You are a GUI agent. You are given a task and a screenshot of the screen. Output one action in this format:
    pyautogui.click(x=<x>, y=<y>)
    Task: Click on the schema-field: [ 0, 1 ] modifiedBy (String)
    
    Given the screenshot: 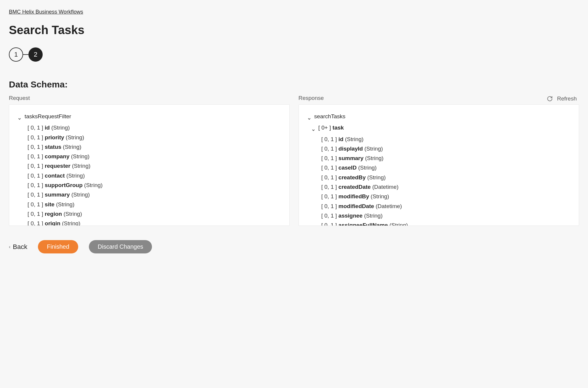 What is the action you would take?
    pyautogui.click(x=446, y=197)
    